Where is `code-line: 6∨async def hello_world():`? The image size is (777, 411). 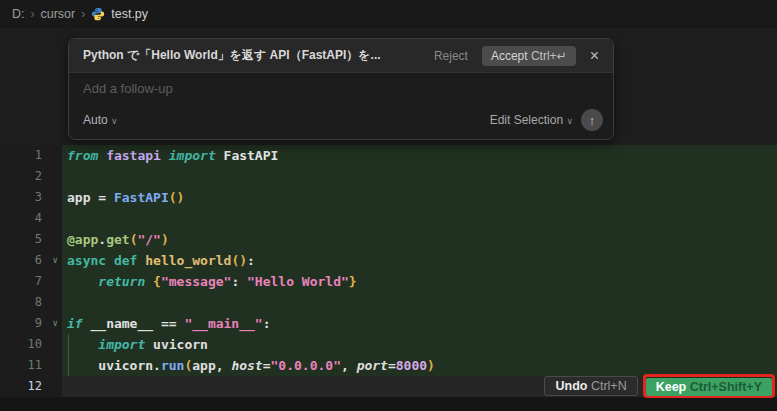
code-line: 6∨async def hello_world(): is located at coordinates (388, 260).